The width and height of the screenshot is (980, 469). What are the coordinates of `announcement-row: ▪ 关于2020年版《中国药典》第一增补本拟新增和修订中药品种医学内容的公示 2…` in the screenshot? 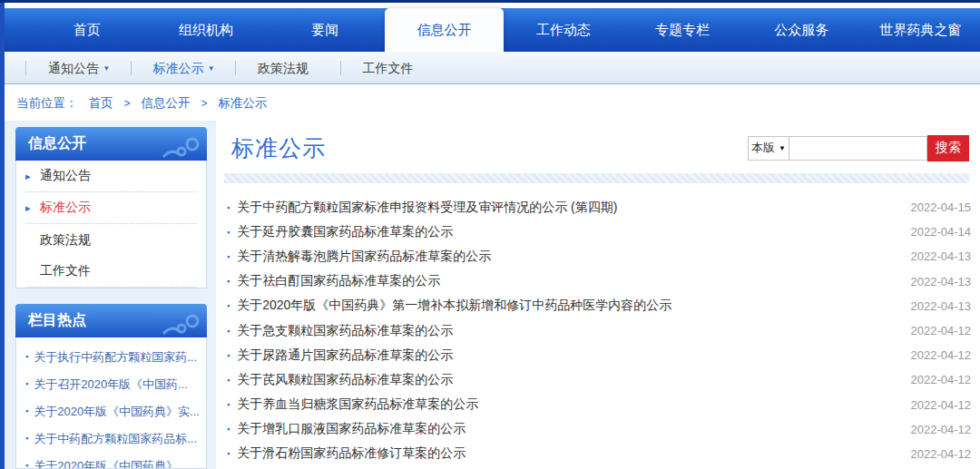 It's located at (597, 307).